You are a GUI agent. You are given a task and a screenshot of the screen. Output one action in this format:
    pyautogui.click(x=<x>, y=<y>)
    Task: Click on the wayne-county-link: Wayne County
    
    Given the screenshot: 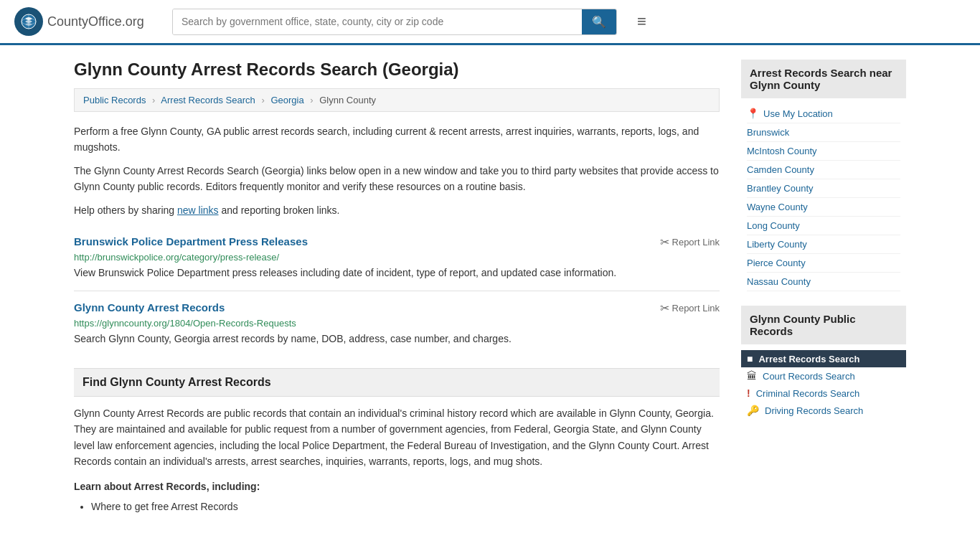 What is the action you would take?
    pyautogui.click(x=778, y=207)
    